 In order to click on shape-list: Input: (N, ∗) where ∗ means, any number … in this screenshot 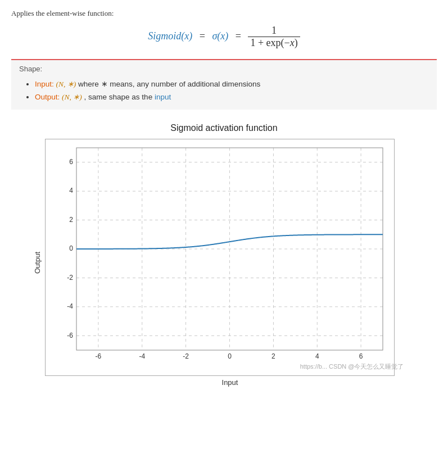, I will do `click(224, 90)`.